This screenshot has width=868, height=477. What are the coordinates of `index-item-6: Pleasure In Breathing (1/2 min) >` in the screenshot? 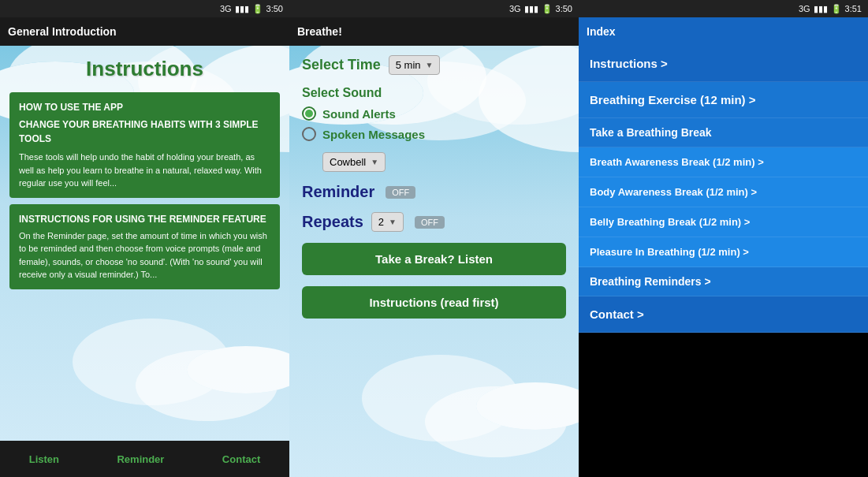 It's located at (724, 252).